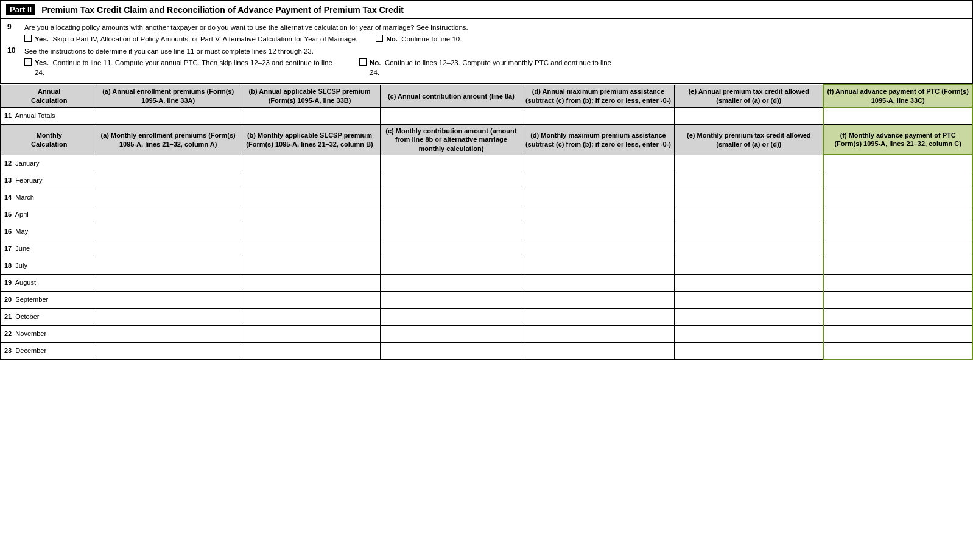  Describe the element at coordinates (451, 180) in the screenshot. I see `line13-col-c` at that location.